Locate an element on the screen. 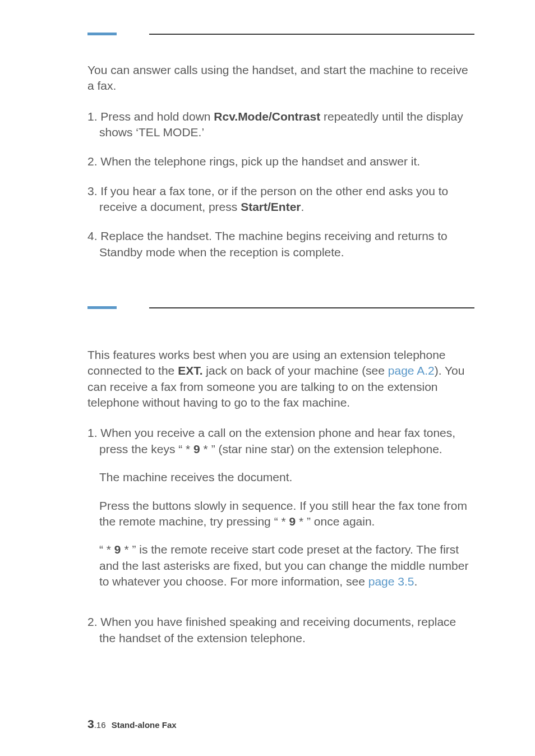 Image resolution: width=535 pixels, height=756 pixels. text: ” (star nine star) on the extension tele… is located at coordinates (325, 449).